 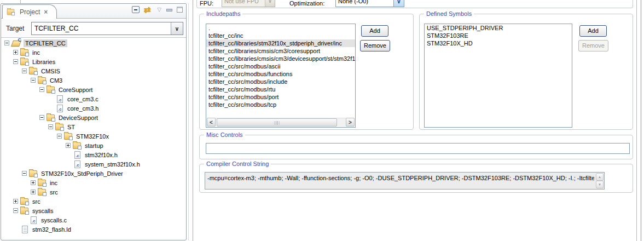 I want to click on defined-symbol-item: STM32F103RE, so click(x=498, y=36).